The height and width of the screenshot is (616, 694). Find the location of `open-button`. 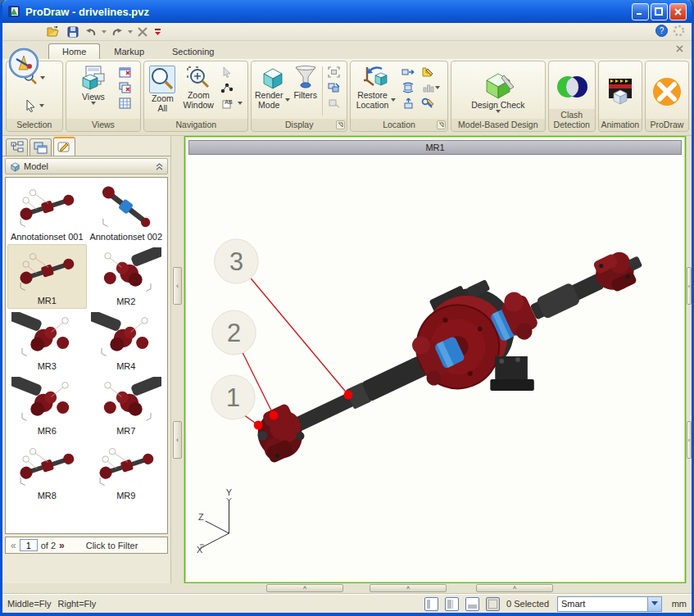

open-button is located at coordinates (54, 32).